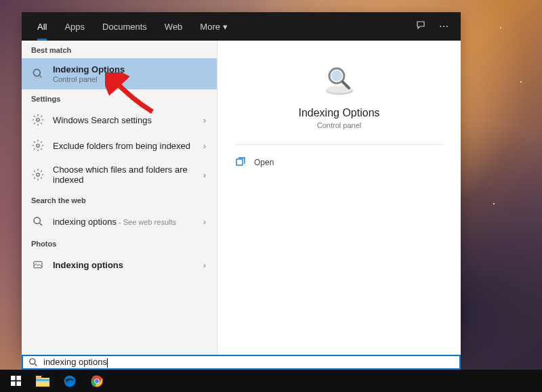 The width and height of the screenshot is (542, 392). Describe the element at coordinates (339, 80) in the screenshot. I see `indexing-options-icon` at that location.